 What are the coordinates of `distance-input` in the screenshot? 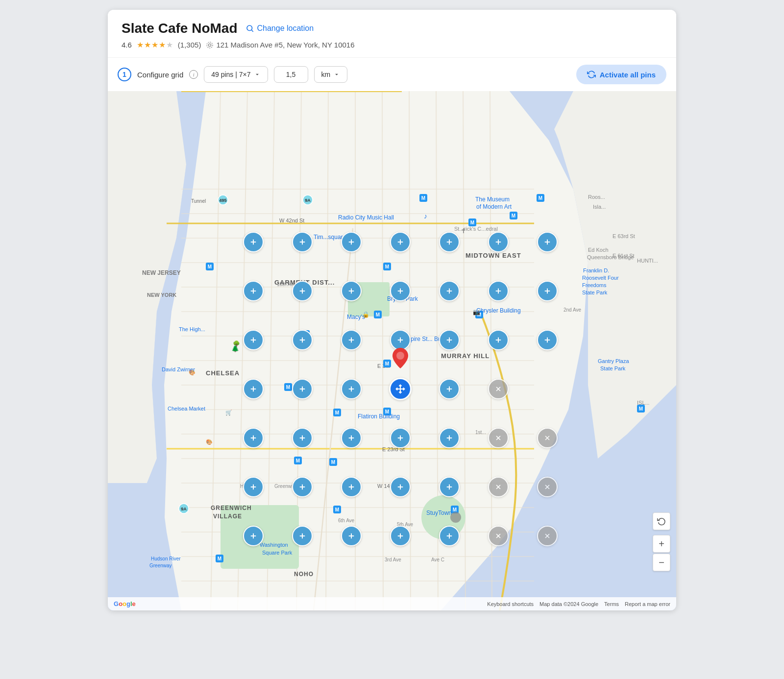 It's located at (291, 74).